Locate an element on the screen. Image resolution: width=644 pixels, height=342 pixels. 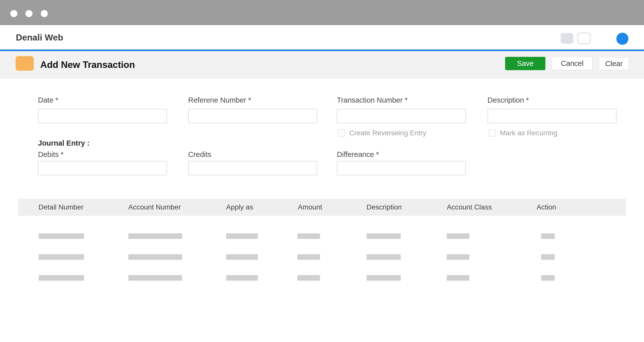
column-header-description: Description is located at coordinates (384, 207).